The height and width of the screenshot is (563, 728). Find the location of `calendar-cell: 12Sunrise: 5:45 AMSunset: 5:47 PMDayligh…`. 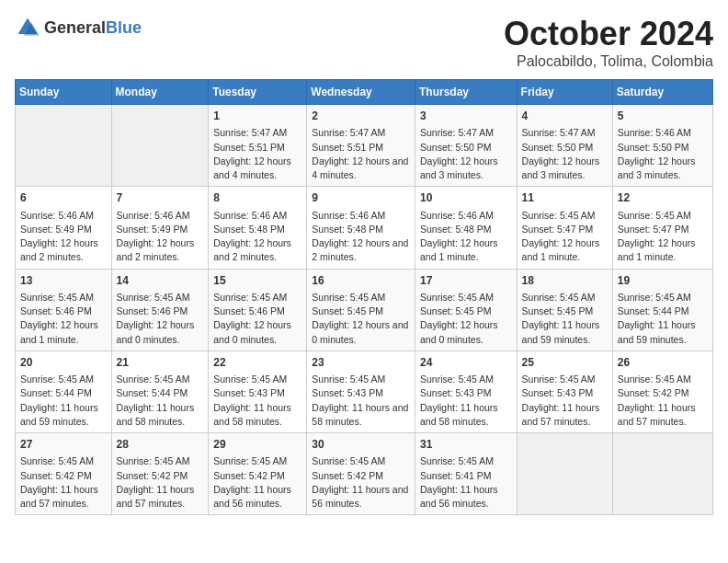

calendar-cell: 12Sunrise: 5:45 AMSunset: 5:47 PMDayligh… is located at coordinates (662, 228).